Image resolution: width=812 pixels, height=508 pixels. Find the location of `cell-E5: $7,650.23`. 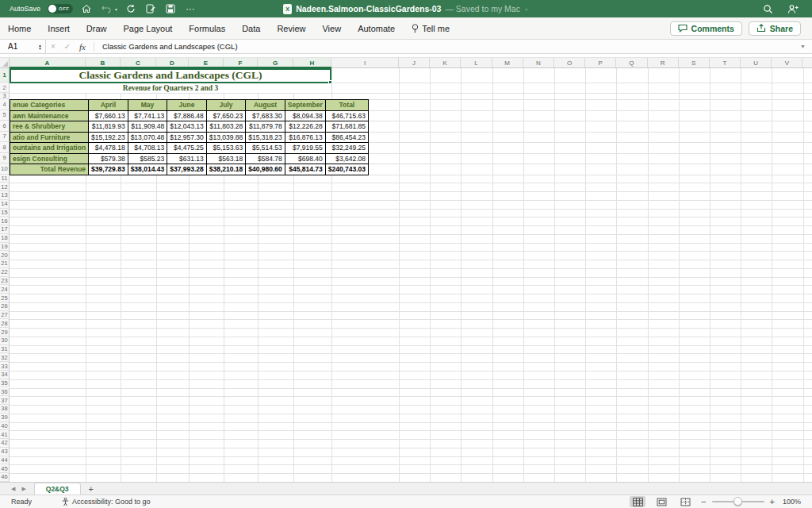

cell-E5: $7,650.23 is located at coordinates (226, 116).